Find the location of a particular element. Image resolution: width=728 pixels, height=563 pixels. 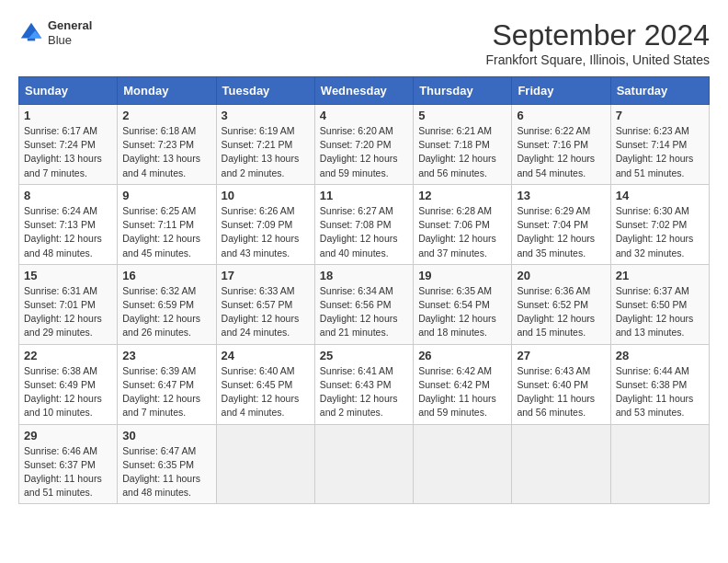

logo: General Blue is located at coordinates (55, 33).